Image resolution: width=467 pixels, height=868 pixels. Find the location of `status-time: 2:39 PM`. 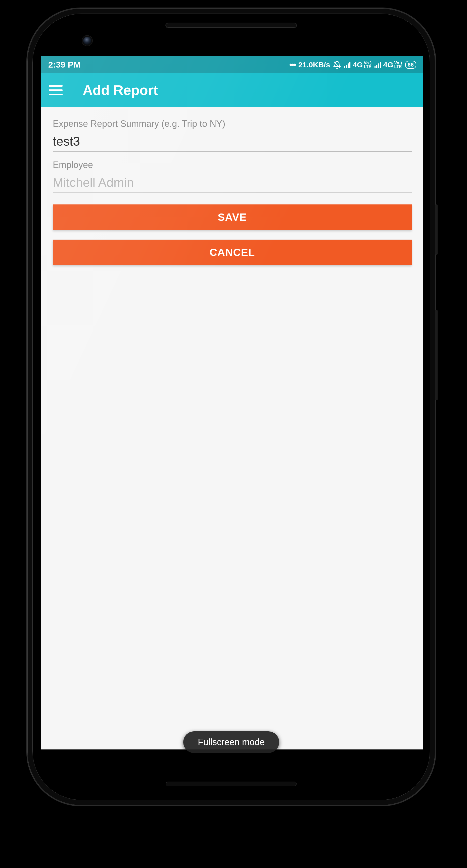

status-time: 2:39 PM is located at coordinates (64, 65).